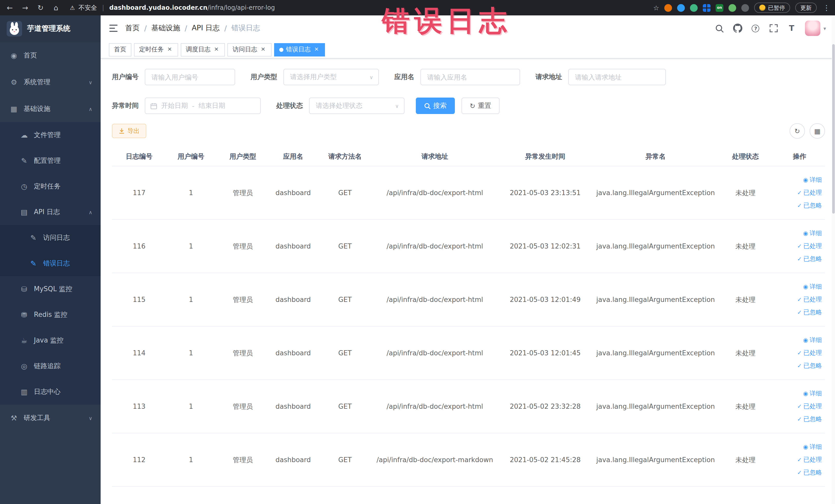 Image resolution: width=835 pixels, height=504 pixels. What do you see at coordinates (50, 56) in the screenshot?
I see `sidebar-item-home: ◉ 首页` at bounding box center [50, 56].